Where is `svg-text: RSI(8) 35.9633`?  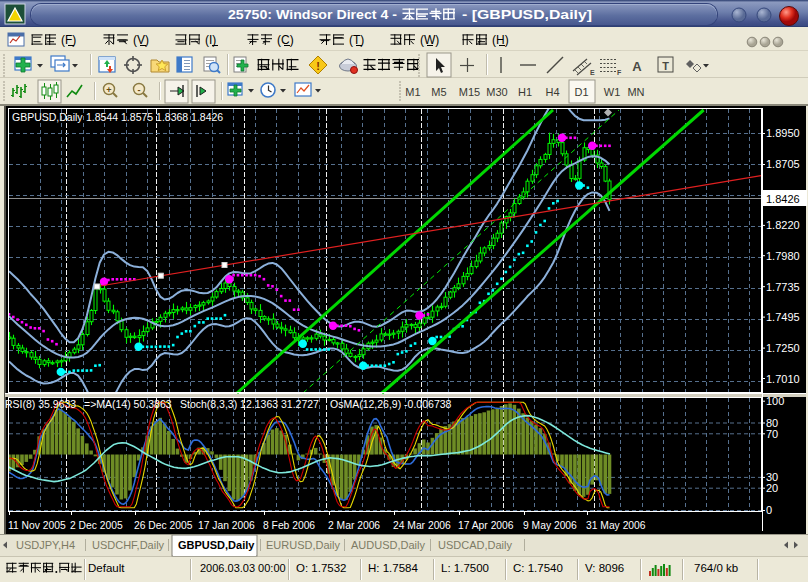 svg-text: RSI(8) 35.9633 is located at coordinates (40, 404).